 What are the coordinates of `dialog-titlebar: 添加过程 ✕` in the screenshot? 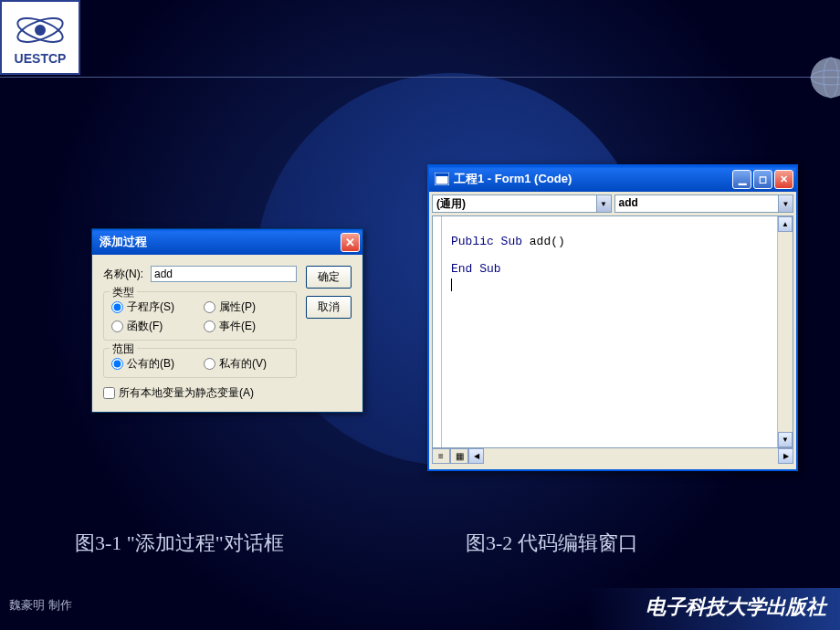 It's located at (227, 242).